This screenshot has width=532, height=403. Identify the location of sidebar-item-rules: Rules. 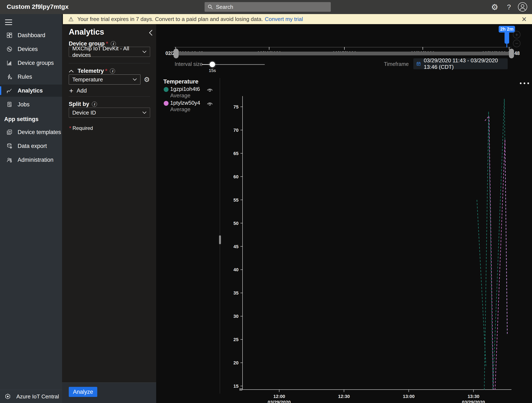
(31, 77).